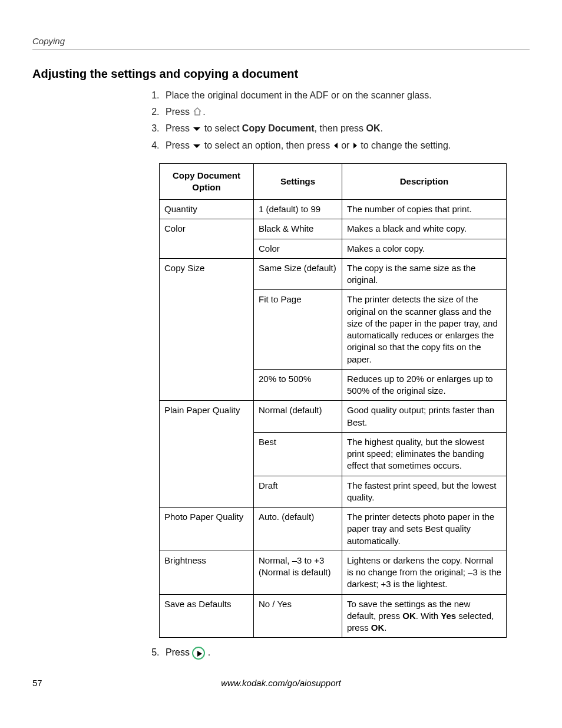  Describe the element at coordinates (333, 616) in the screenshot. I see `table-row: Save as Defaults No / Yes To save the se…` at that location.